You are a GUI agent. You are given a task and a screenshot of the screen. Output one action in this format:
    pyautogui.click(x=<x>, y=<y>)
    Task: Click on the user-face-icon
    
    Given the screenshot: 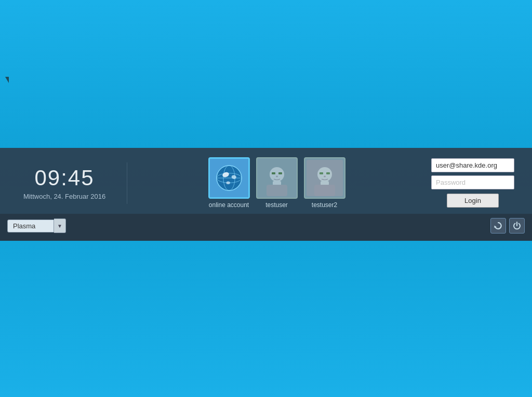 What is the action you would take?
    pyautogui.click(x=277, y=178)
    